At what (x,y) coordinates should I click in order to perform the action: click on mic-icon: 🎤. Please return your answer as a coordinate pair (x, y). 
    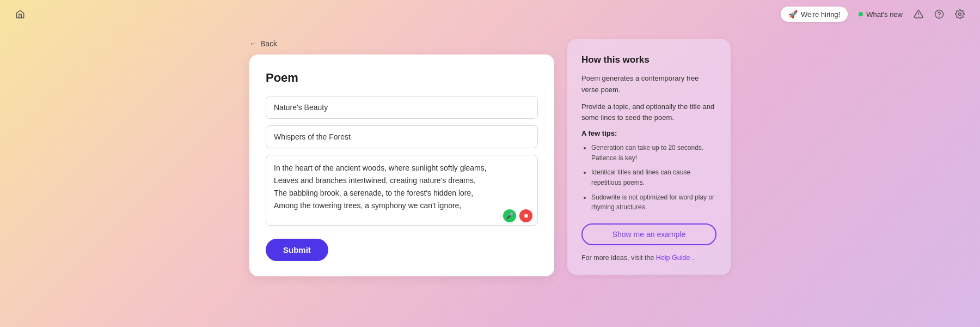
    Looking at the image, I should click on (510, 216).